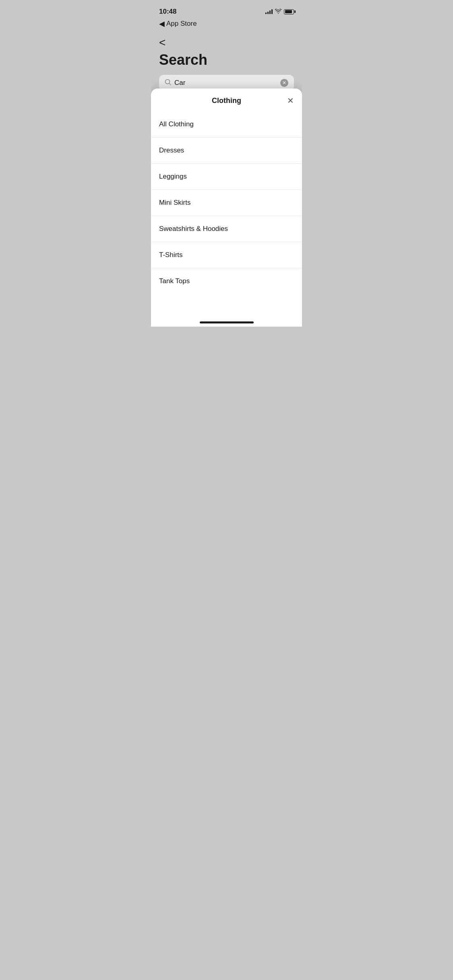 Image resolution: width=453 pixels, height=980 pixels. I want to click on menu-item-mini-skirts: Mini Skirts, so click(226, 203).